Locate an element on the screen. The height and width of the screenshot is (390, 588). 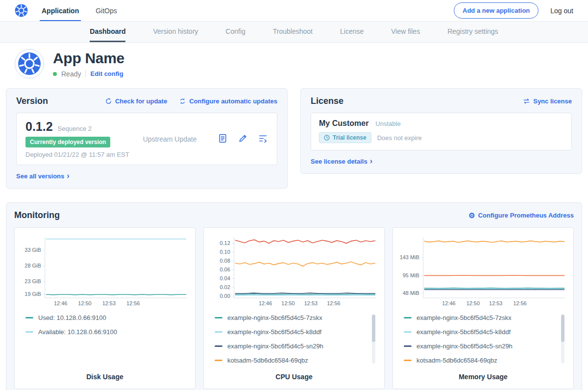
chart-title: Memory Usage is located at coordinates (483, 372).